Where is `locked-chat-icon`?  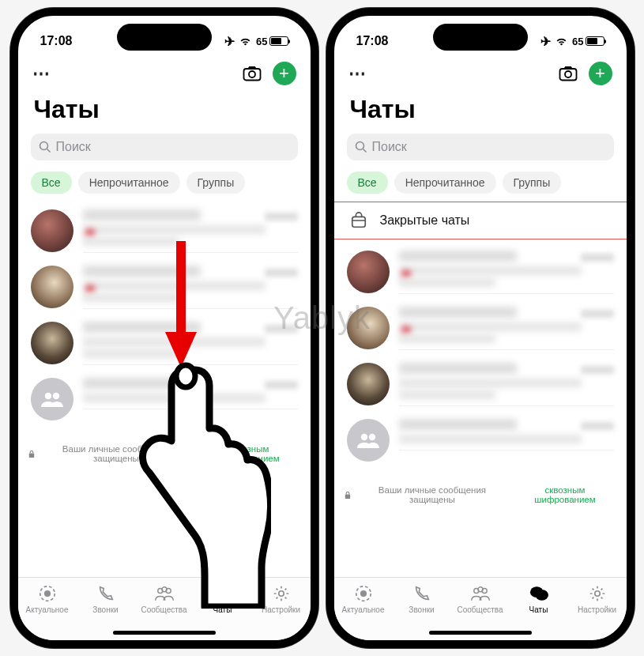
locked-chat-icon is located at coordinates (359, 221).